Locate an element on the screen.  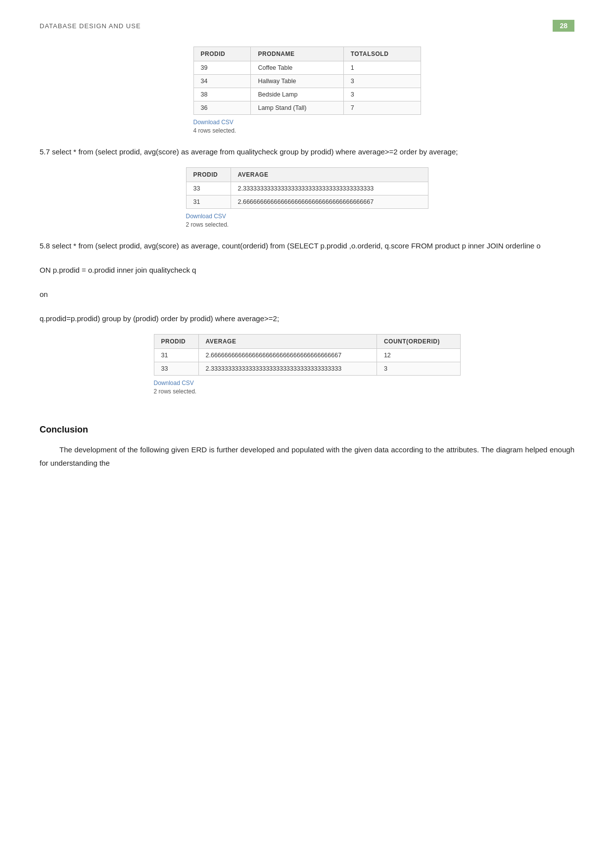
table-1: PRODID PRODNAME TOTALSOLD 39Coffee Table… is located at coordinates (307, 81).